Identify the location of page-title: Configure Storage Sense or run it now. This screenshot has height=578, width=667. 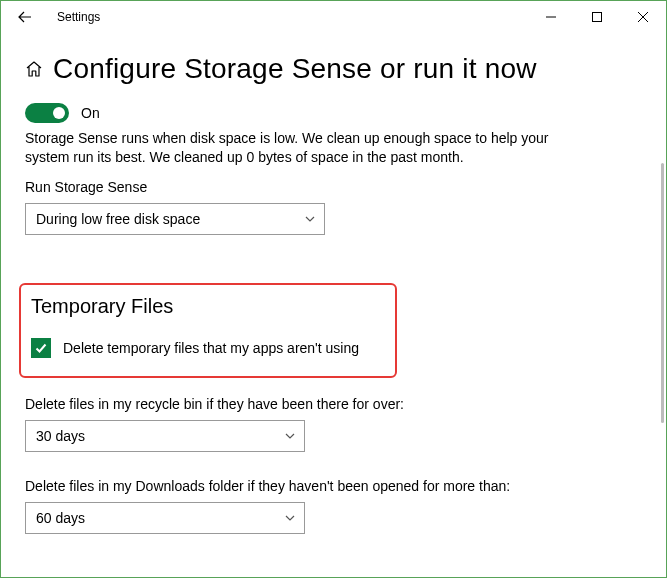
(295, 69).